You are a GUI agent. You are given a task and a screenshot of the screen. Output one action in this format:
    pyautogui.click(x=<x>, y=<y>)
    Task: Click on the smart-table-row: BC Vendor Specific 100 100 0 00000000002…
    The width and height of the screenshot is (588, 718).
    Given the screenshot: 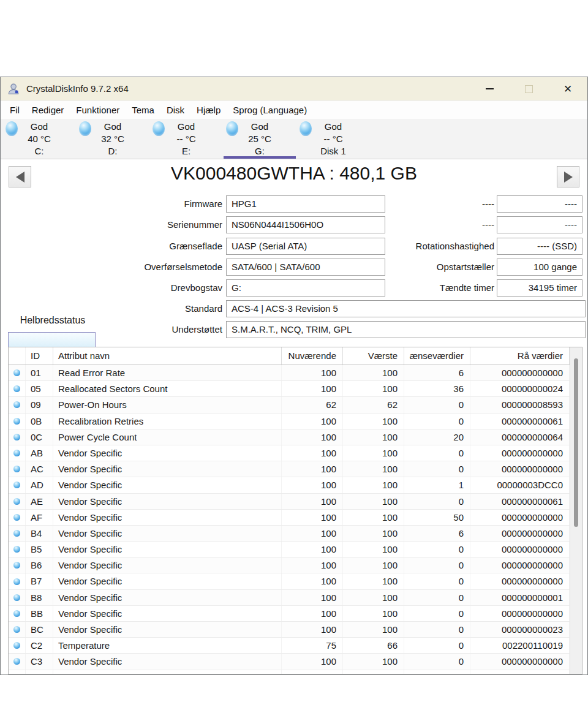 What is the action you would take?
    pyautogui.click(x=289, y=630)
    